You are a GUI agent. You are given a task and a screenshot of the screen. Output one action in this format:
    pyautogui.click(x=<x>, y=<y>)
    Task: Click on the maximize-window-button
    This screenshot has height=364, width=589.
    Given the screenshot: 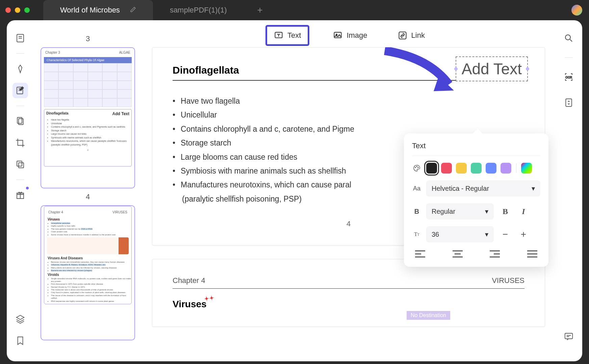 What is the action you would take?
    pyautogui.click(x=27, y=10)
    